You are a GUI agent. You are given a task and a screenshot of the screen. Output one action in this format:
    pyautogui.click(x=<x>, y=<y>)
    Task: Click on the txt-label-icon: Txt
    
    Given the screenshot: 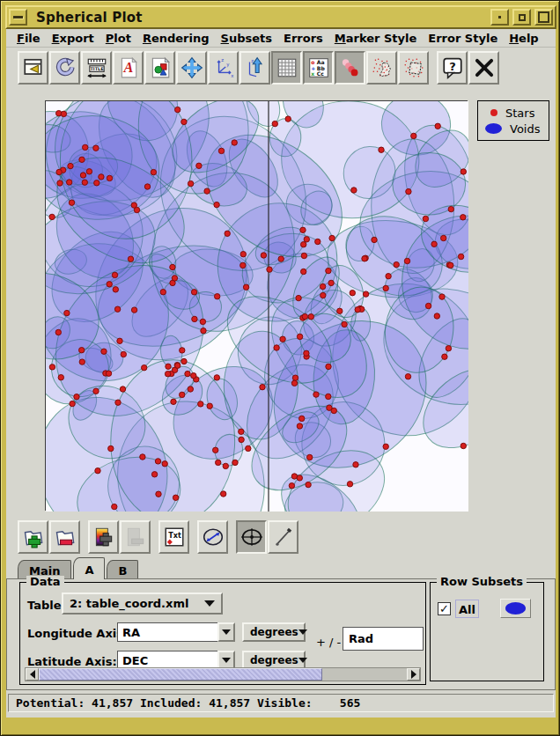 What is the action you would take?
    pyautogui.click(x=174, y=537)
    